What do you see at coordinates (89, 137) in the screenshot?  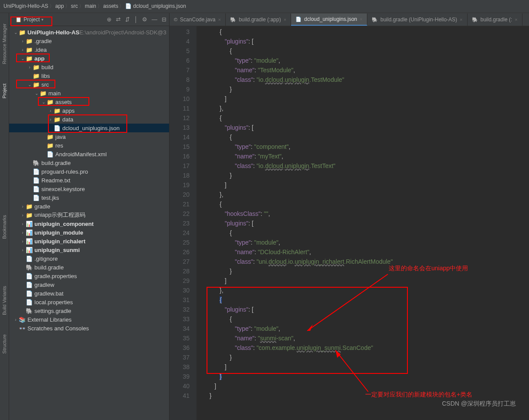 I see `tree-item: 📁 java` at bounding box center [89, 137].